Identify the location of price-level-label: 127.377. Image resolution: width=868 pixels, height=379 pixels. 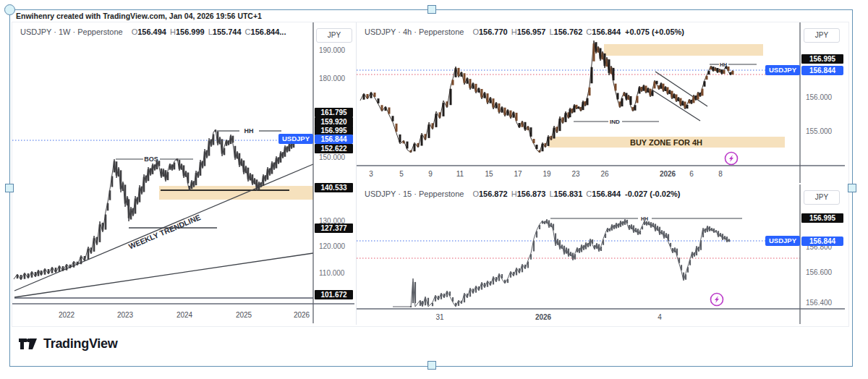
(334, 229).